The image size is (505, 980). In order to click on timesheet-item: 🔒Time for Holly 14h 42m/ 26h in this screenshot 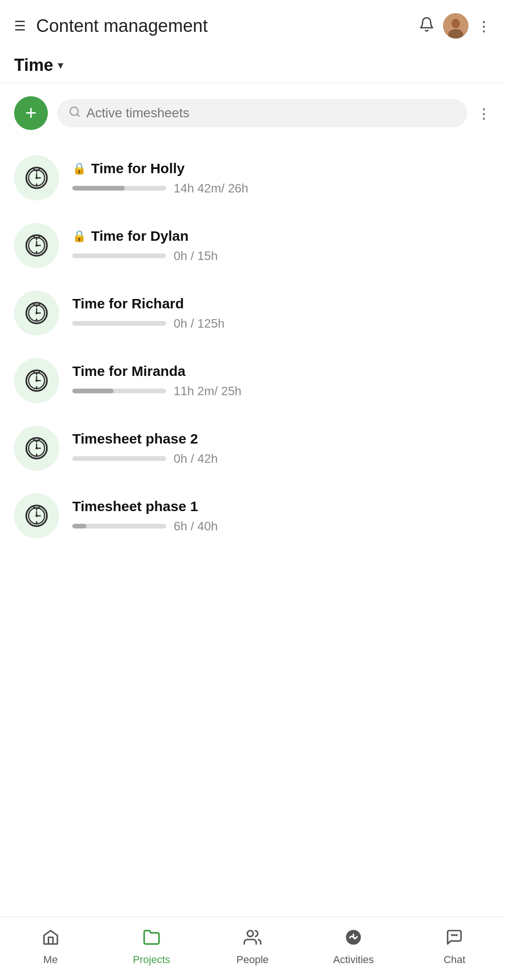, I will do `click(252, 178)`.